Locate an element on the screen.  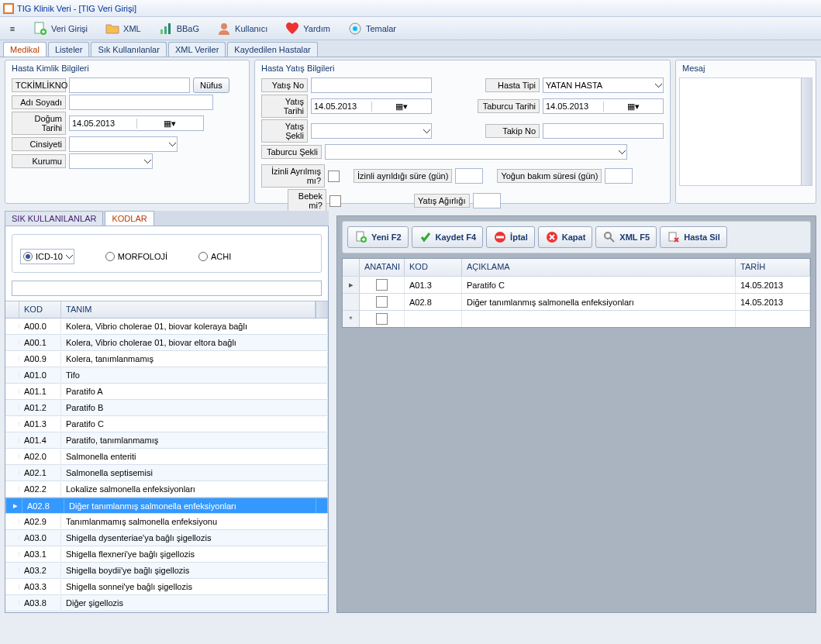
menu-yardim: Yardım is located at coordinates (307, 29).